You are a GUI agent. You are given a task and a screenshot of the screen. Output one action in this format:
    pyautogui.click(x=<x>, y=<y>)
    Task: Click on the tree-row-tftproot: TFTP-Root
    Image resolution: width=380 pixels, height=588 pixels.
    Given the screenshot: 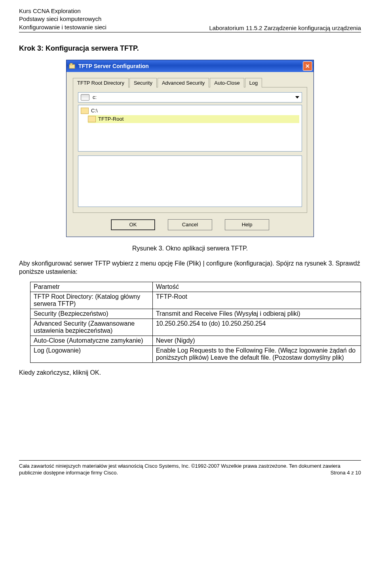 What is the action you would take?
    pyautogui.click(x=194, y=119)
    